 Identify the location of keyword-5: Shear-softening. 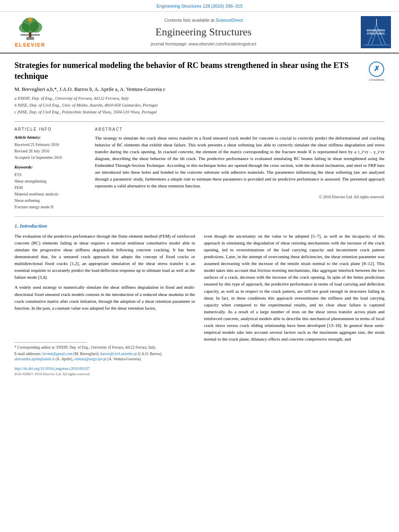
(51, 201).